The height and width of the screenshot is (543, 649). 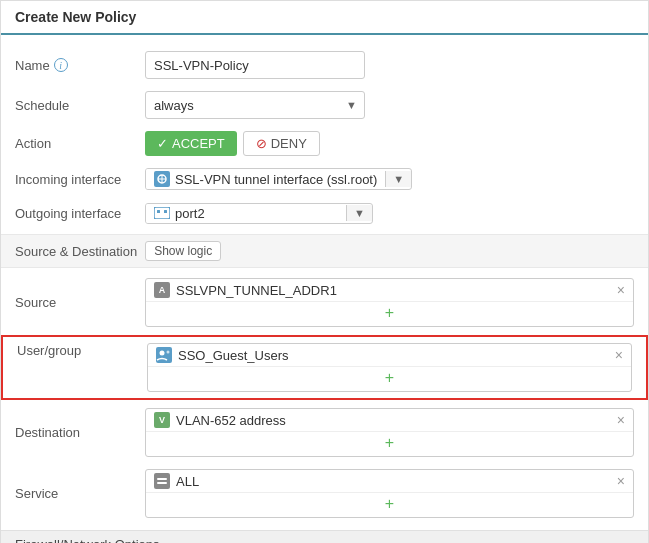 What do you see at coordinates (80, 432) in the screenshot?
I see `destination-label: Destination` at bounding box center [80, 432].